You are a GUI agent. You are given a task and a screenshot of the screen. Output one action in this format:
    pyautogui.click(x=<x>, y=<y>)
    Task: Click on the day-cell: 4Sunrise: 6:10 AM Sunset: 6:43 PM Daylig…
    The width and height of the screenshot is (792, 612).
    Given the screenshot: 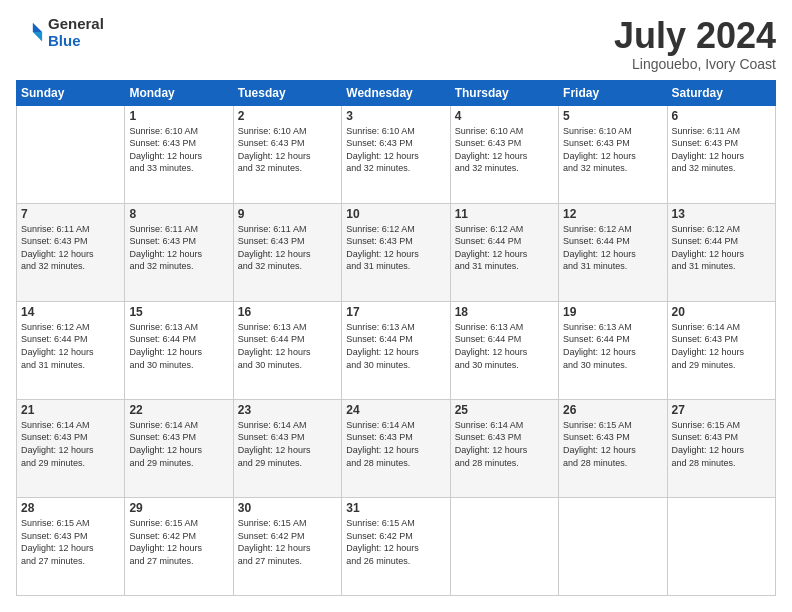 What is the action you would take?
    pyautogui.click(x=504, y=154)
    